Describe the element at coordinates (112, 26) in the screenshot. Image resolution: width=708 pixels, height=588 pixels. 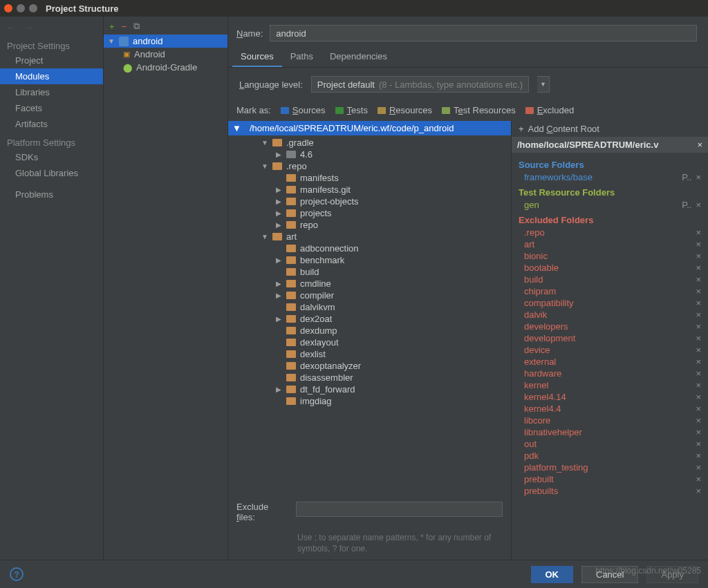
I see `add-module-icon: +` at that location.